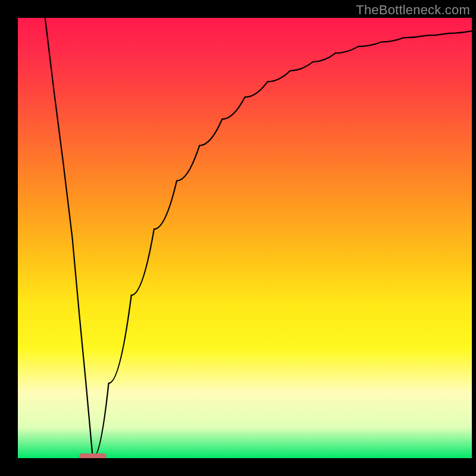 The image size is (476, 476). I want to click on watermark-text: TheBottleneck.com, so click(413, 10).